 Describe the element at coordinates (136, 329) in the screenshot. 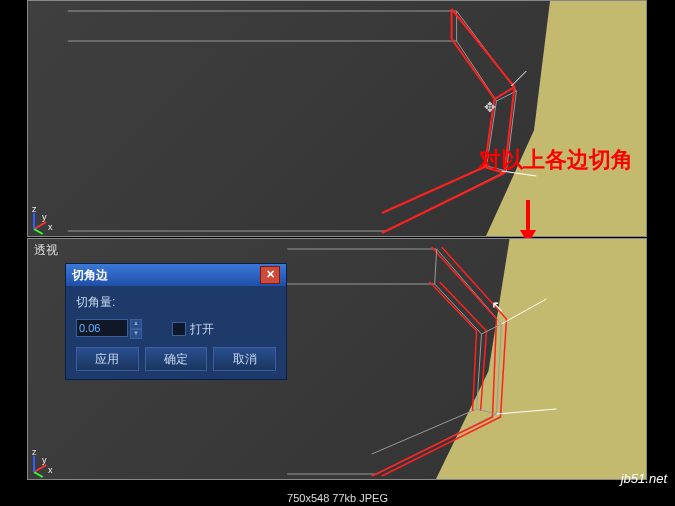

I see `spinner-buttons: ▲▼` at that location.